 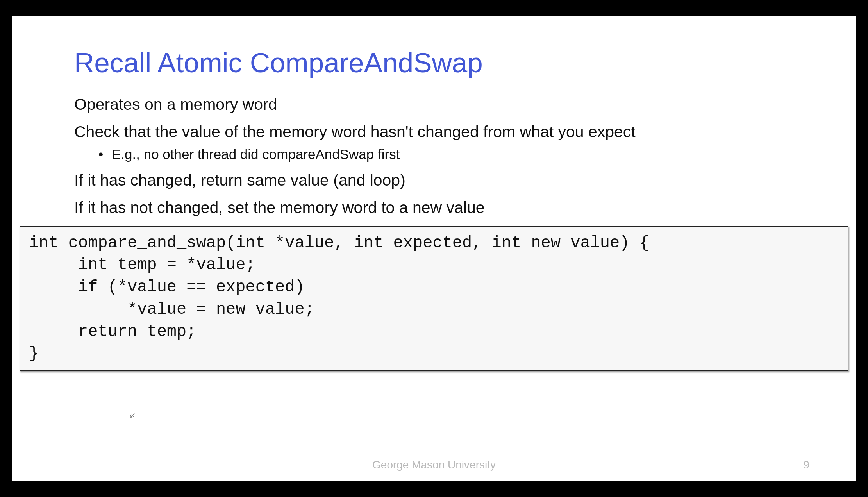 What do you see at coordinates (133, 415) in the screenshot?
I see `cursor-icon` at bounding box center [133, 415].